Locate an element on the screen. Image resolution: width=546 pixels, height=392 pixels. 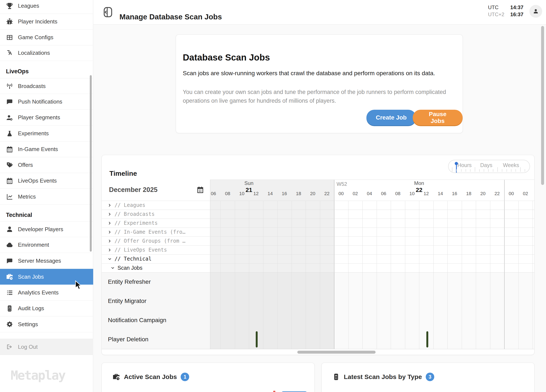
day-name-label: Sun is located at coordinates (249, 183).